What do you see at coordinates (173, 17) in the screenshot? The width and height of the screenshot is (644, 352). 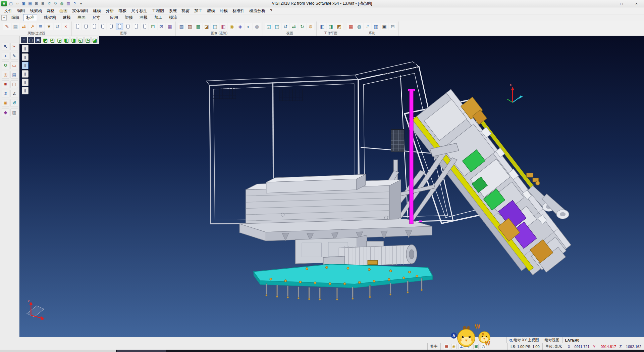 I see `tab-moldflow: 模流` at bounding box center [173, 17].